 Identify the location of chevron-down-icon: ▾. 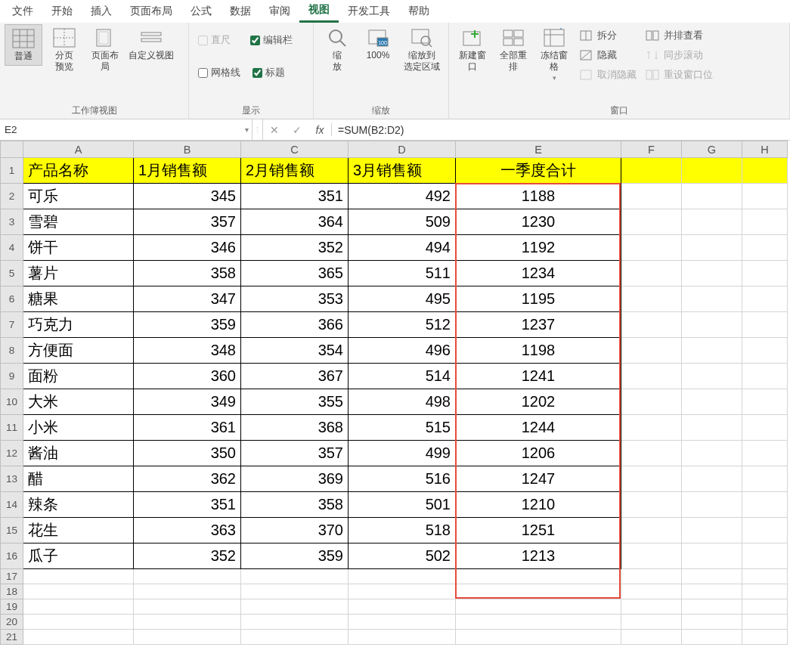
(246, 130).